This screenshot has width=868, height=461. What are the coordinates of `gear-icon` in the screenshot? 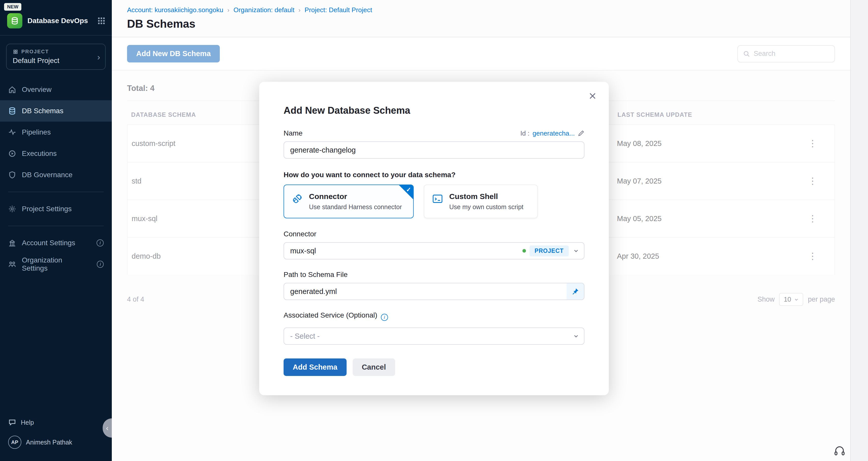 It's located at (12, 209).